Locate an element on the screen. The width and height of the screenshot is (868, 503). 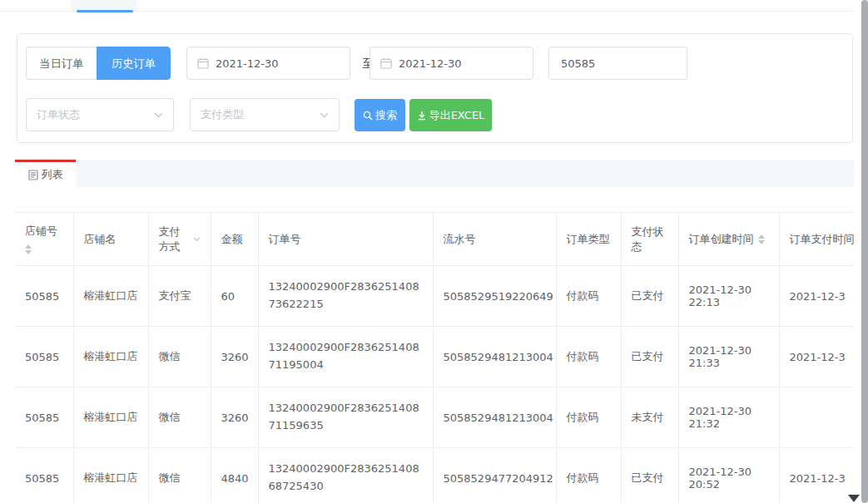
store-keyword-input is located at coordinates (618, 63).